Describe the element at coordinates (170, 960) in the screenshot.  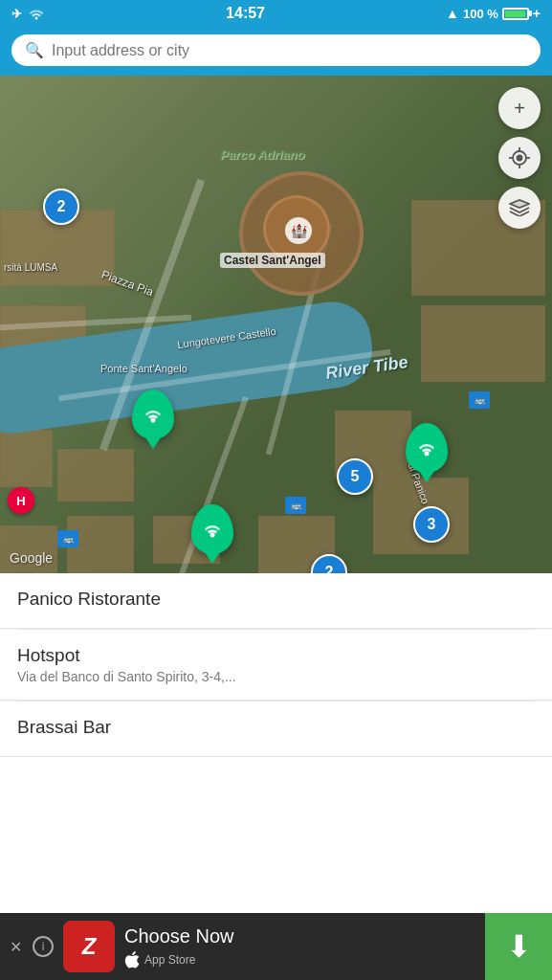
I see `appstore-label: App Store` at that location.